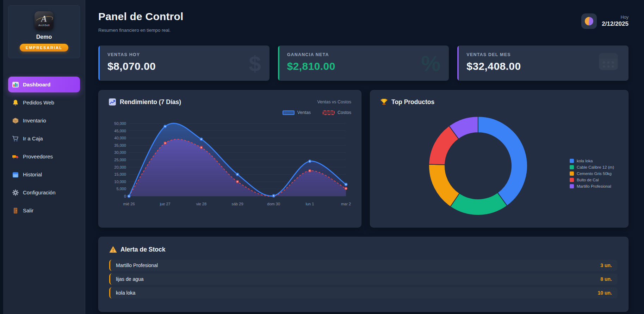 Image resolution: width=644 pixels, height=314 pixels. Describe the element at coordinates (44, 85) in the screenshot. I see `sidebar-item-dashboard: Dashboard` at that location.